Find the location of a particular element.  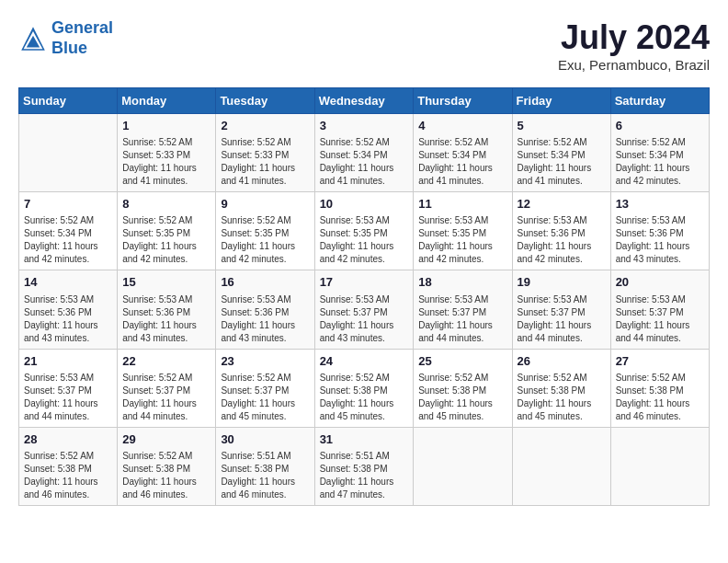

day-number: 22 is located at coordinates (166, 362).